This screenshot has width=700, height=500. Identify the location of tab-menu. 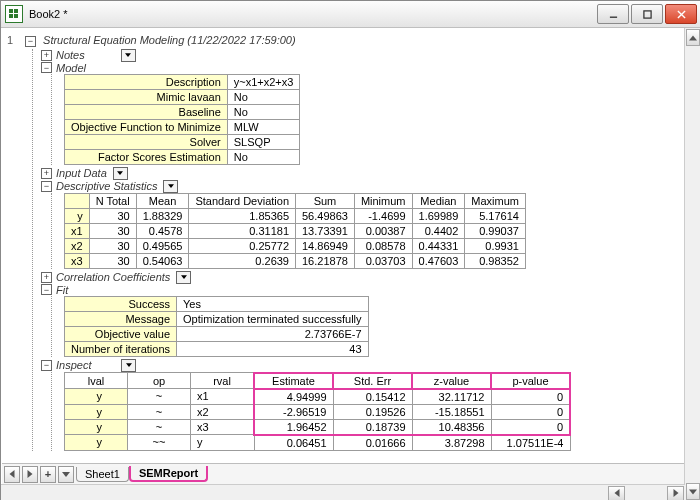
(66, 474).